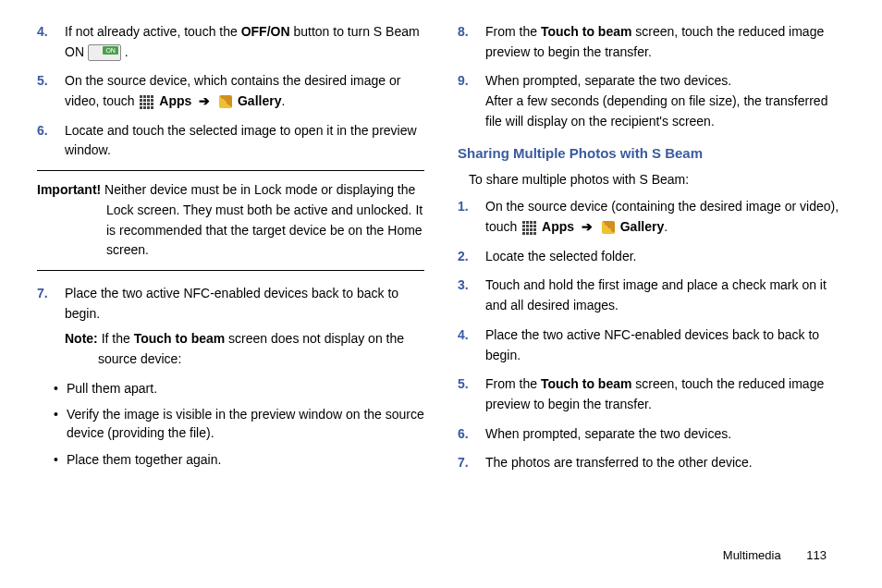  I want to click on text: Locate the selected folder., so click(560, 256).